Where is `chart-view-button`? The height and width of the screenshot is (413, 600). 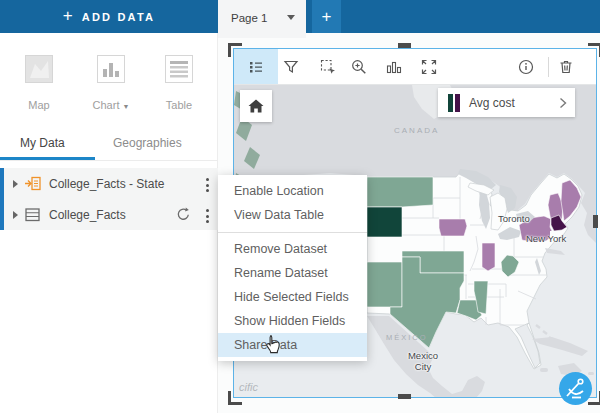 chart-view-button is located at coordinates (394, 69).